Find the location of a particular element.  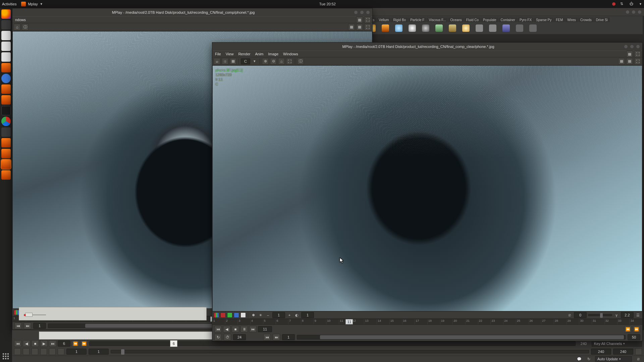

grid-button: ▦ is located at coordinates (630, 61).